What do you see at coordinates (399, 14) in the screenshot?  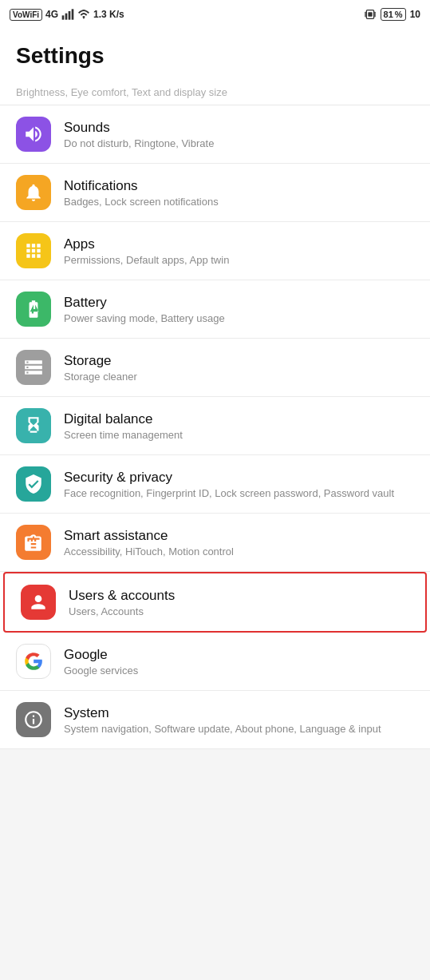 I see `battery-percent: %` at bounding box center [399, 14].